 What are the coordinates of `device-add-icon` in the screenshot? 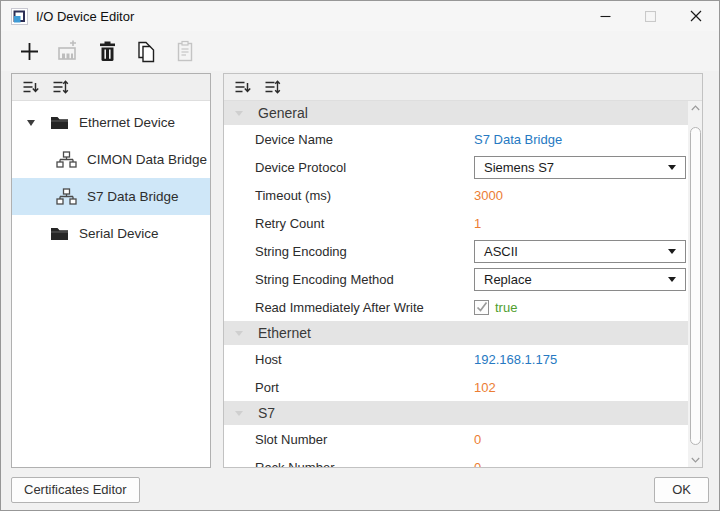 It's located at (68, 52).